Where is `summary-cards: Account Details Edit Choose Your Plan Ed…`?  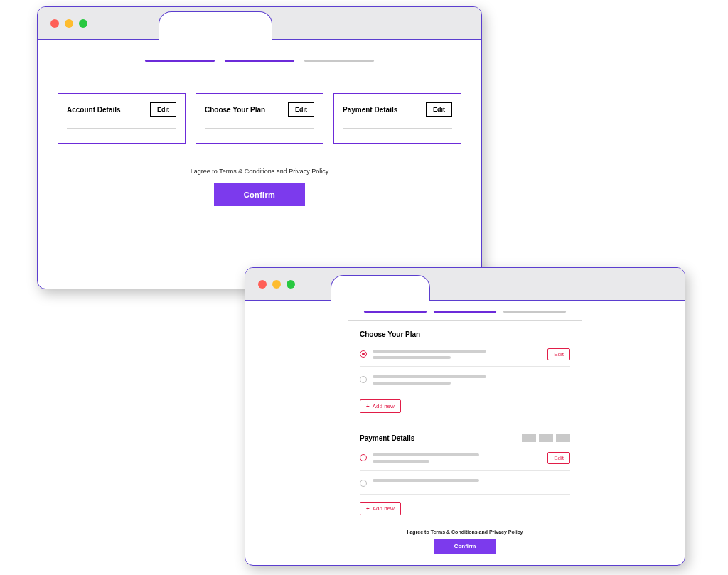 summary-cards: Account Details Edit Choose Your Plan Ed… is located at coordinates (259, 118).